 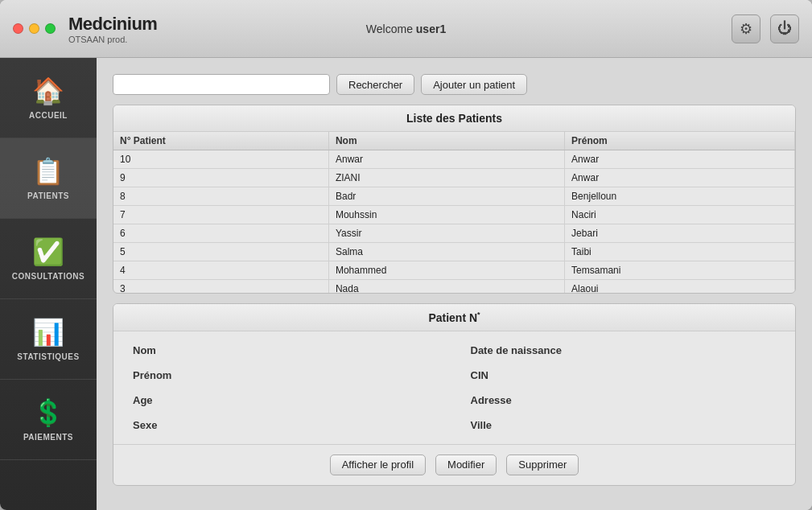 I want to click on cell-prenom: Temsamani, so click(x=680, y=270).